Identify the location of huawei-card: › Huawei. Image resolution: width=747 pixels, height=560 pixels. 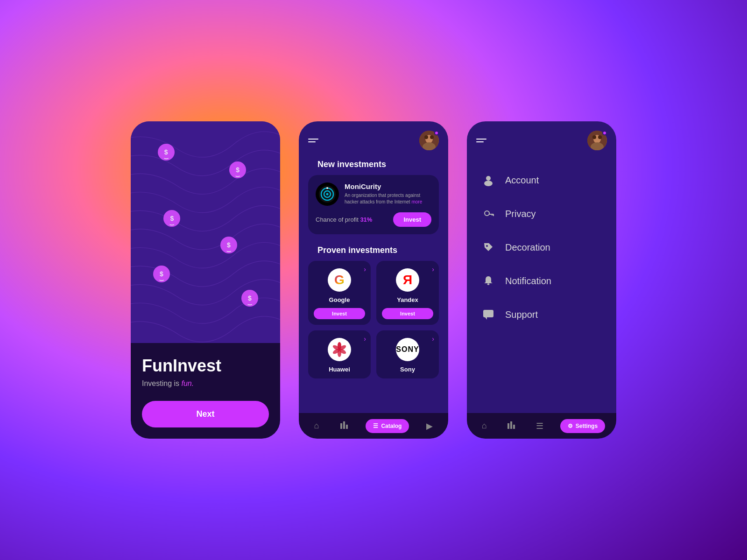
(339, 355).